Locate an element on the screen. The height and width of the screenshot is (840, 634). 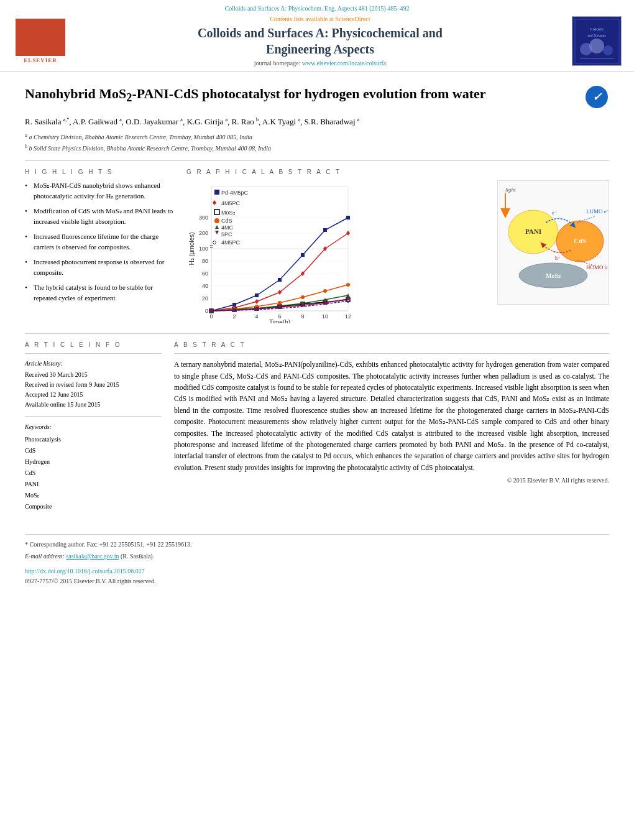
svg-text: 4 is located at coordinates (256, 316).